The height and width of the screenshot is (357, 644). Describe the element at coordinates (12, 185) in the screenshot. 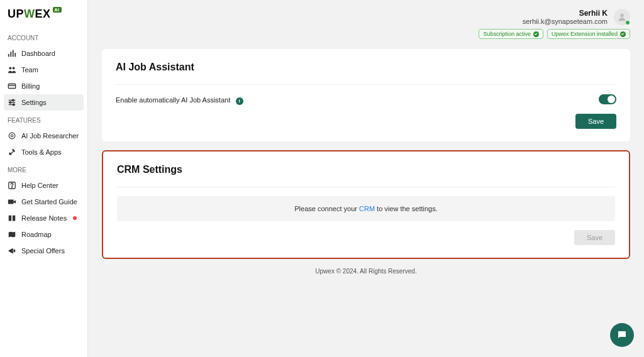

I see `help-icon` at that location.